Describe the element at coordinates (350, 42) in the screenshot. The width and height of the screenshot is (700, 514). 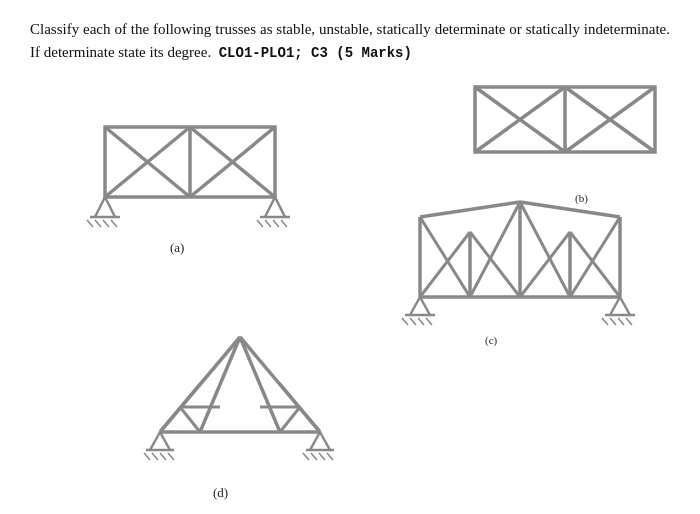
I see `question-text: Classify each of the following trusses a…` at that location.